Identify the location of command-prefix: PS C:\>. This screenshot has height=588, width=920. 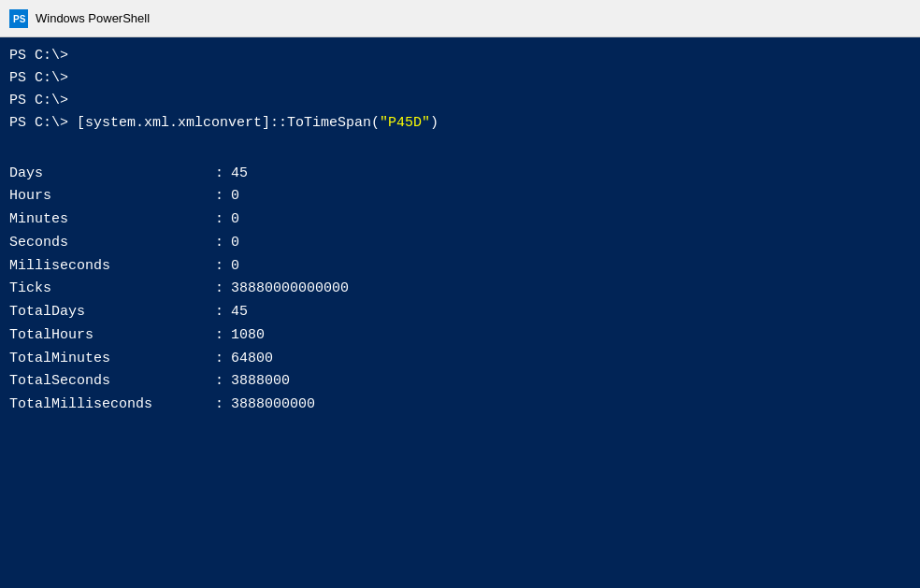
(43, 123).